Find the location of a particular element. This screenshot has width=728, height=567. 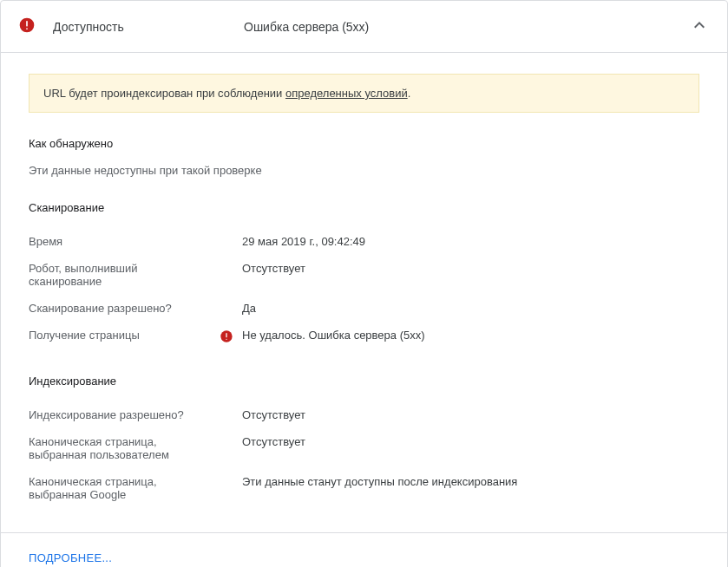

section-discovery: Как обнаружено Эти данные недоступны при… is located at coordinates (364, 157).